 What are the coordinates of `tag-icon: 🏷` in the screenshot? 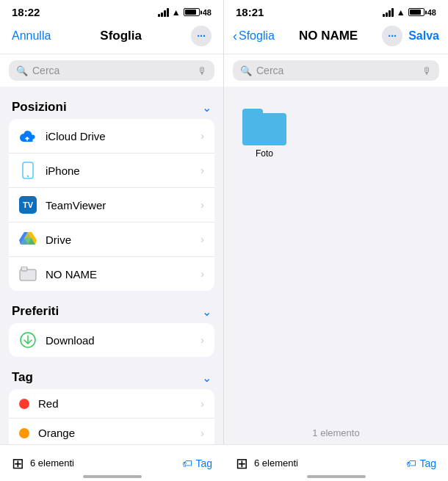 It's located at (187, 463).